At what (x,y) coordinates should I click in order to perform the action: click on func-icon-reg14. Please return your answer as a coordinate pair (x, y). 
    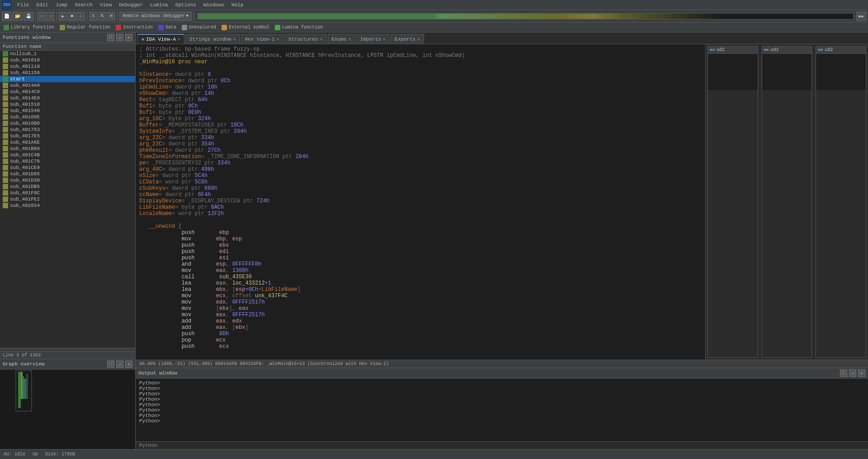
    Looking at the image, I should click on (5, 149).